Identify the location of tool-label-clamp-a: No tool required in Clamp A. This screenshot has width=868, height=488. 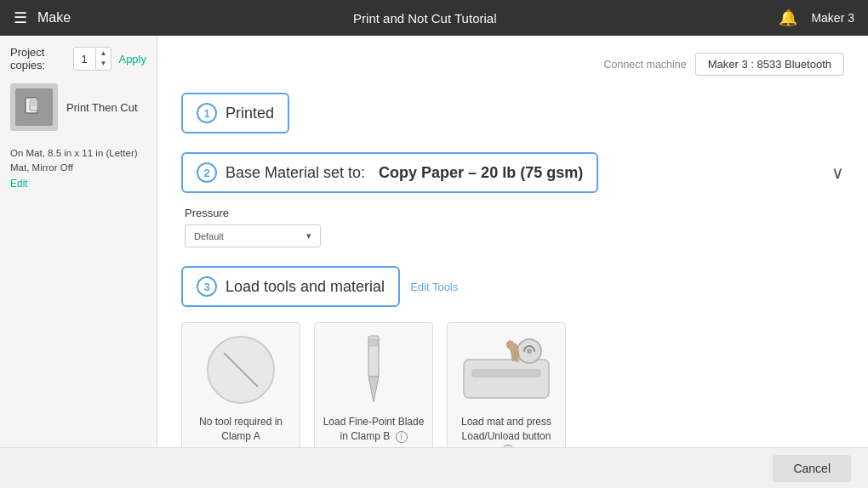
(241, 429).